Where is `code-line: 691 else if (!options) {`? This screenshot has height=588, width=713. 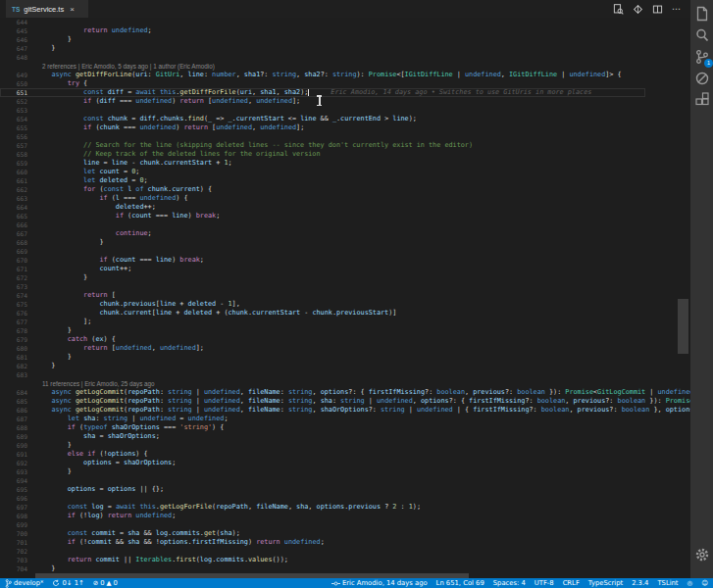 code-line: 691 else if (!options) { is located at coordinates (345, 455).